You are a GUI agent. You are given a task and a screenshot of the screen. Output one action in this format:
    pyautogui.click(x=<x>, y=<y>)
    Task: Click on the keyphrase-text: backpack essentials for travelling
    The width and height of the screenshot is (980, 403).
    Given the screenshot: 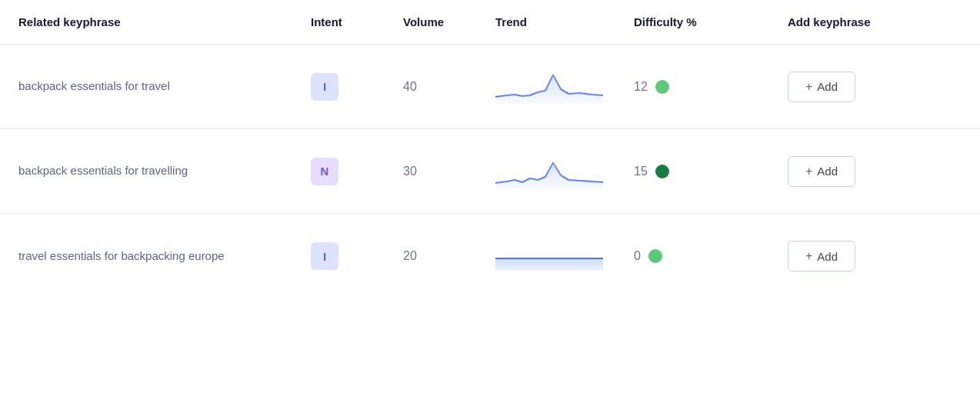 What is the action you would take?
    pyautogui.click(x=165, y=171)
    